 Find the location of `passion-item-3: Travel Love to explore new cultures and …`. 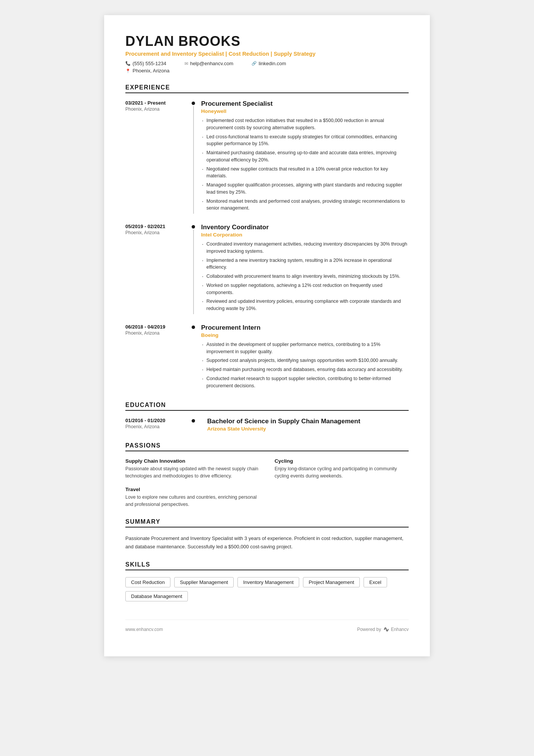

passion-item-3: Travel Love to explore new cultures and … is located at coordinates (192, 497).